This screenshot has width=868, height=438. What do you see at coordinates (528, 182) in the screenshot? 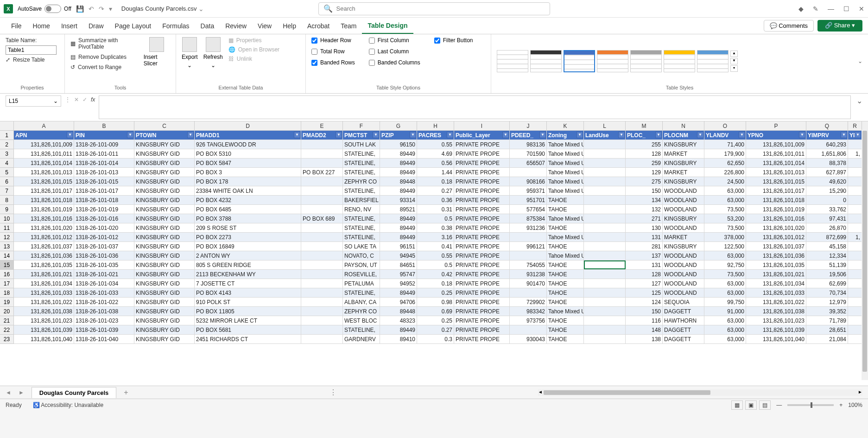
I see `cell: 908166` at bounding box center [528, 182].